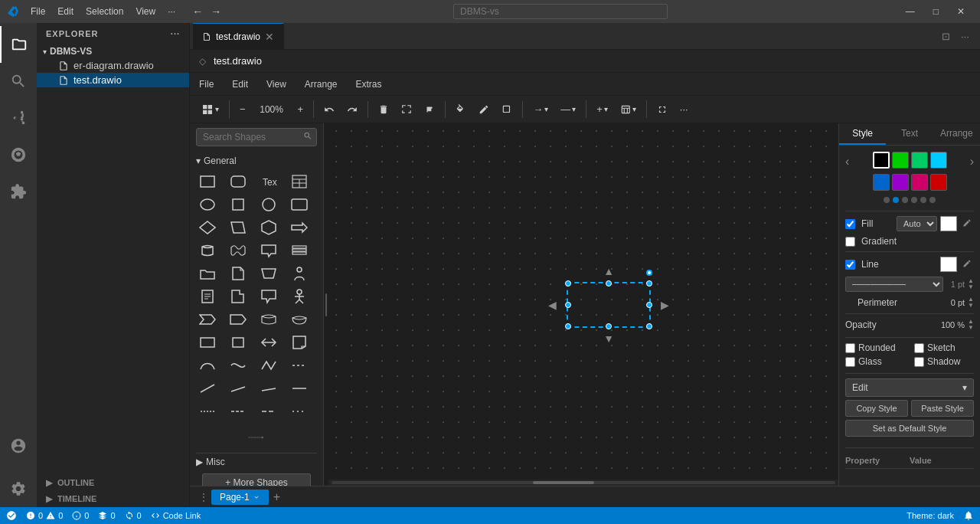 The height and width of the screenshot is (524, 980). Describe the element at coordinates (407, 110) in the screenshot. I see `to-front-btn` at that location.